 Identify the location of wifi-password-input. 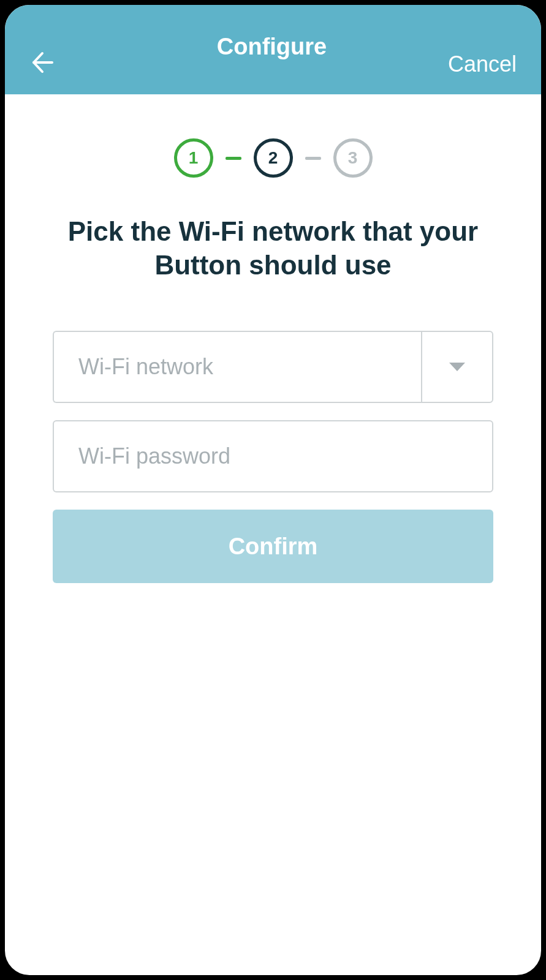
(273, 456).